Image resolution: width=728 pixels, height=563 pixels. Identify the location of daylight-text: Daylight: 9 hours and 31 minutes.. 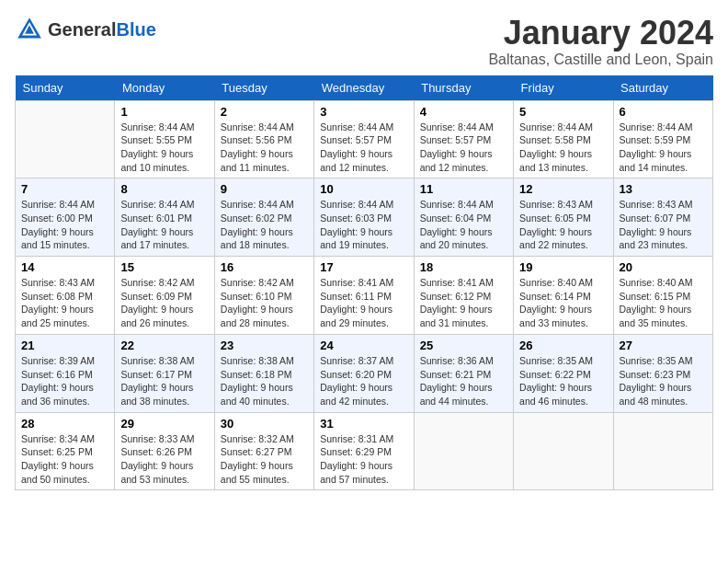
(463, 316).